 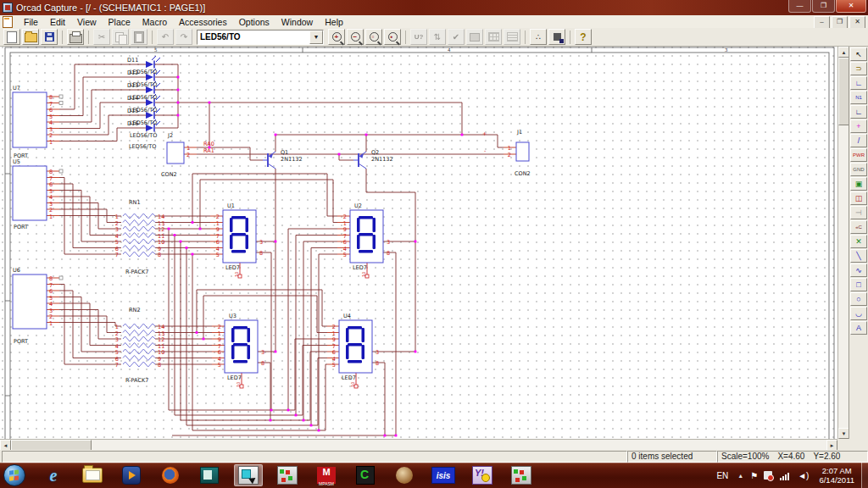 What do you see at coordinates (804, 476) in the screenshot?
I see `volume-icon: ◄)` at bounding box center [804, 476].